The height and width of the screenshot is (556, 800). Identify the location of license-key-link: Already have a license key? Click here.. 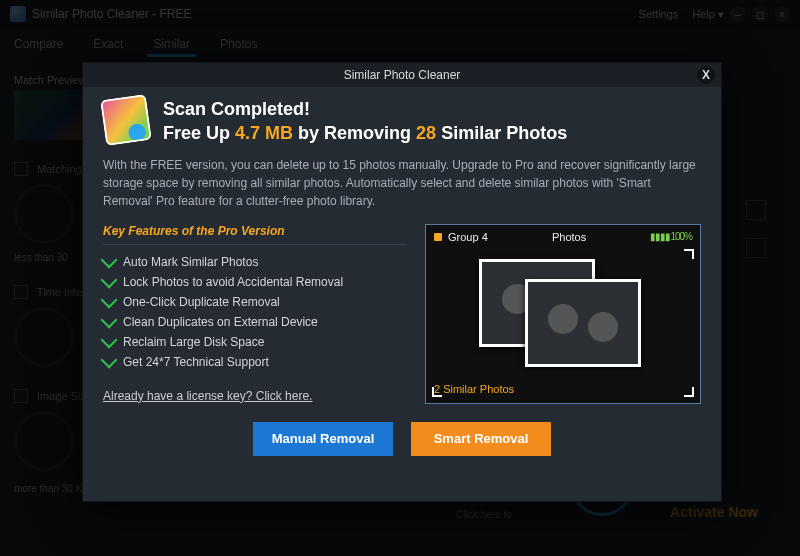
(208, 396).